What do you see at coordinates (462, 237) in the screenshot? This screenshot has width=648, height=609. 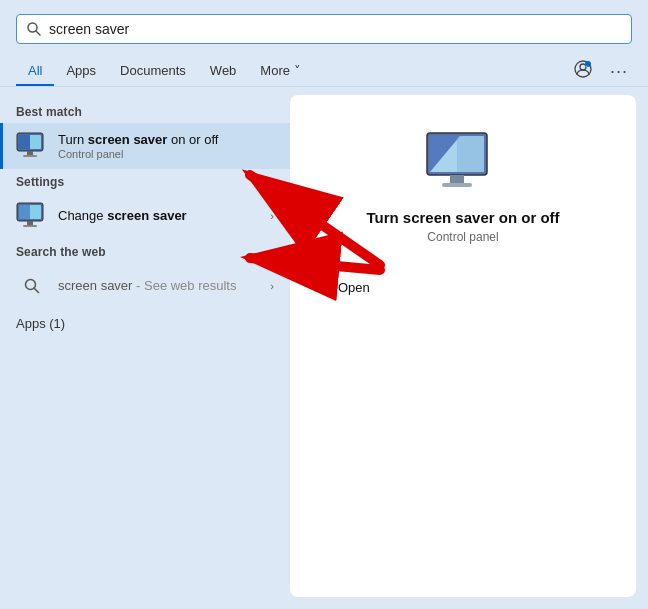 I see `detail-sub: Control panel` at bounding box center [462, 237].